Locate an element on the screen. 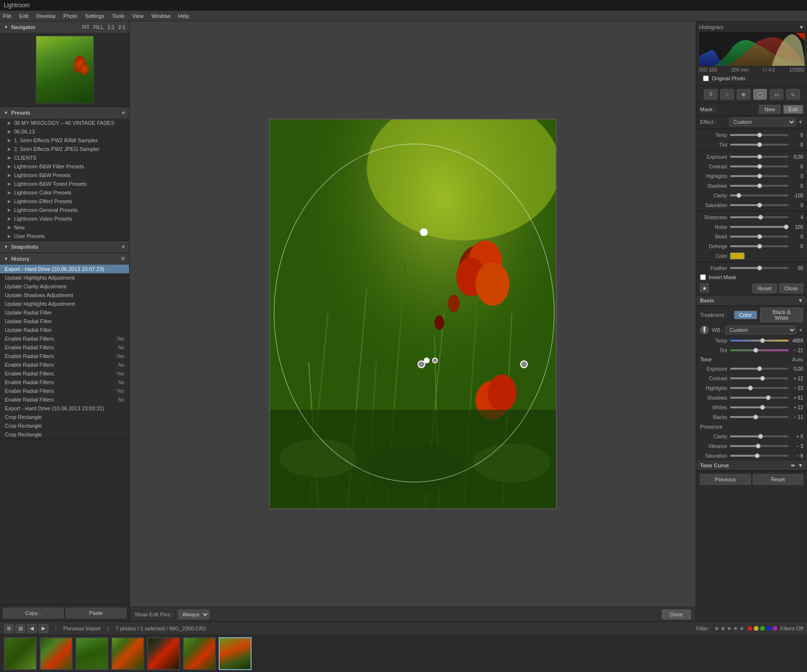 This screenshot has width=807, height=672. slider-exposure-basic-thumb is located at coordinates (760, 369).